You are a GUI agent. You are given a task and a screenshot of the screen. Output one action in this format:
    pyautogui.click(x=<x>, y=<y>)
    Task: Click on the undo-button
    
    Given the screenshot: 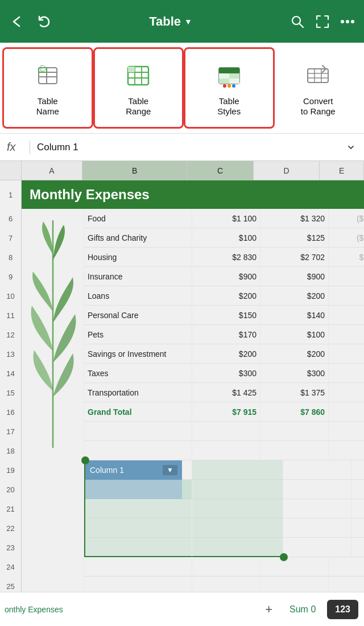 What is the action you would take?
    pyautogui.click(x=43, y=22)
    